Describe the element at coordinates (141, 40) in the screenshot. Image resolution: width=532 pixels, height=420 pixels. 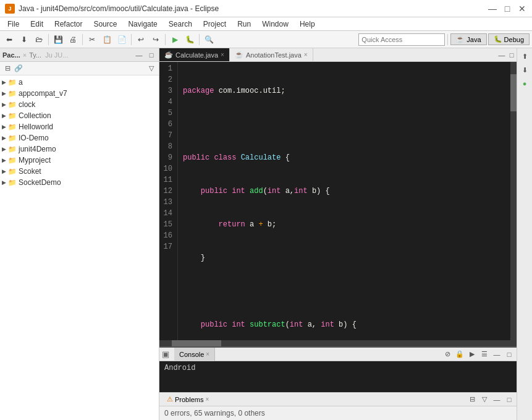
I see `toolbar-btn-9: ↩` at that location.